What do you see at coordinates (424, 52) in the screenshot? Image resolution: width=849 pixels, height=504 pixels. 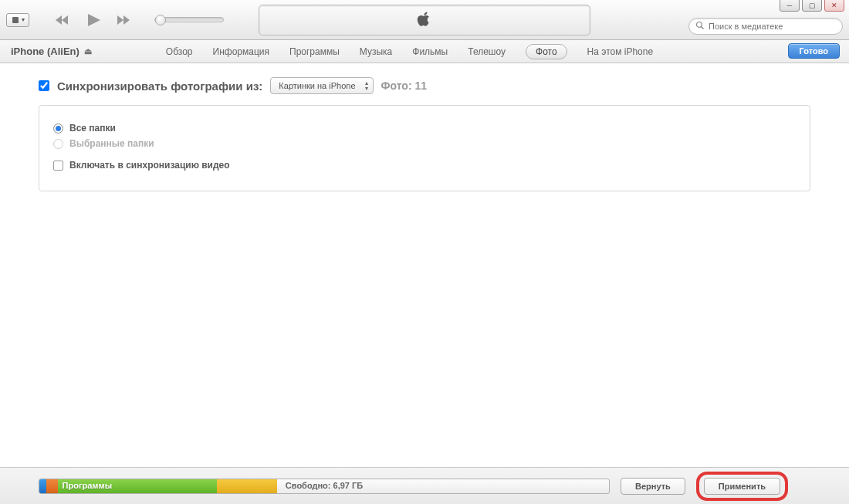 I see `device-navbar: iPhone (AliEn) ⏏ Обзор Информация Програ…` at bounding box center [424, 52].